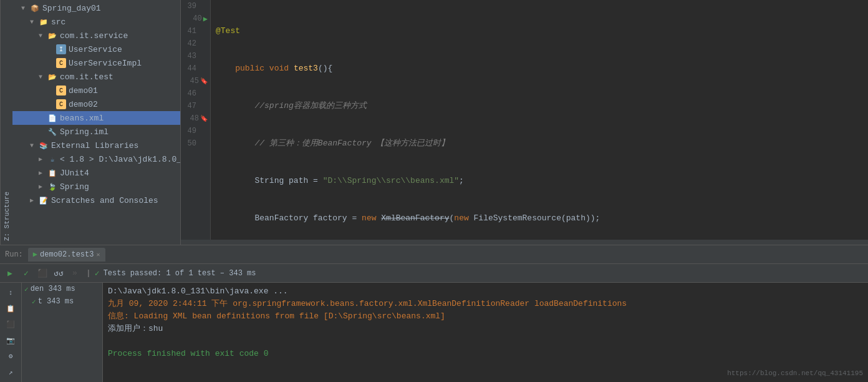 The image size is (868, 382). I want to click on gutter-line-42: 42, so click(196, 44).